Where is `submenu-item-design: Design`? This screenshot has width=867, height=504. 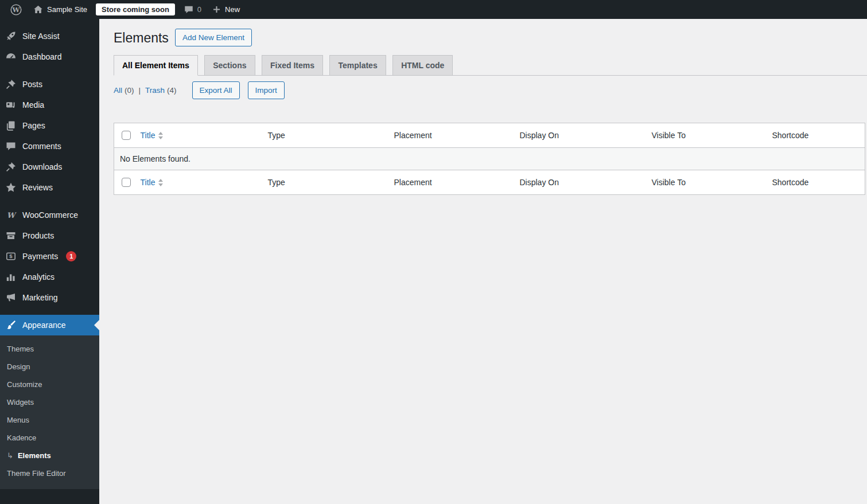 submenu-item-design: Design is located at coordinates (49, 367).